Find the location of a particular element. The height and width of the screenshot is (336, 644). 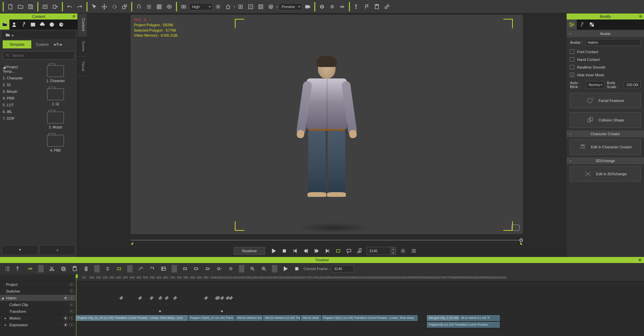

modify-tab-motion is located at coordinates (582, 25).